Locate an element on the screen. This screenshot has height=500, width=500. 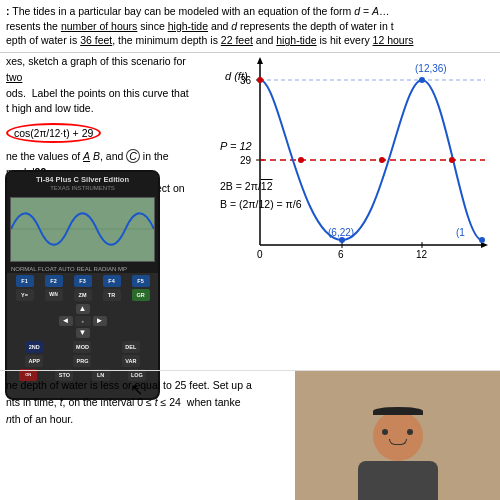
calc-btn-f3: F3 is located at coordinates (83, 281).